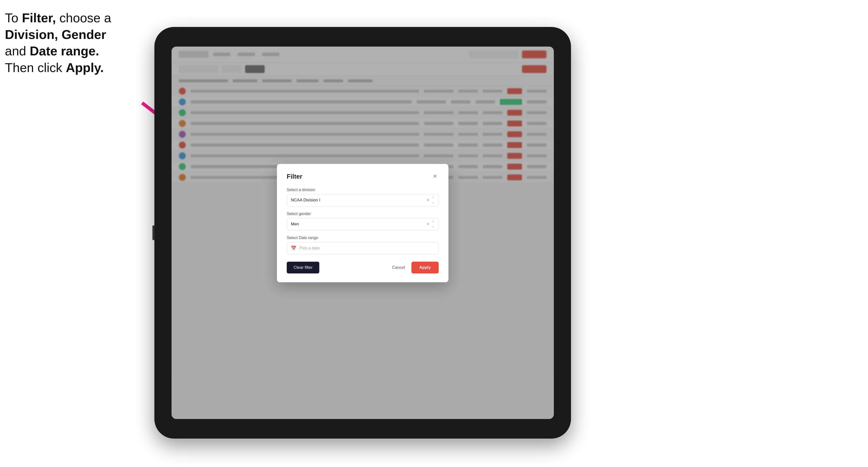 Image resolution: width=868 pixels, height=467 pixels. What do you see at coordinates (425, 268) in the screenshot?
I see `apply-button: Apply` at bounding box center [425, 268].